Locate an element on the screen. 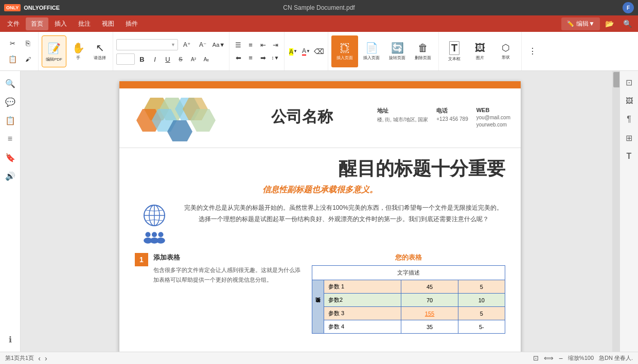 Image resolution: width=638 pixels, height=364 pixels. align-left-button: ⬅ is located at coordinates (238, 58).